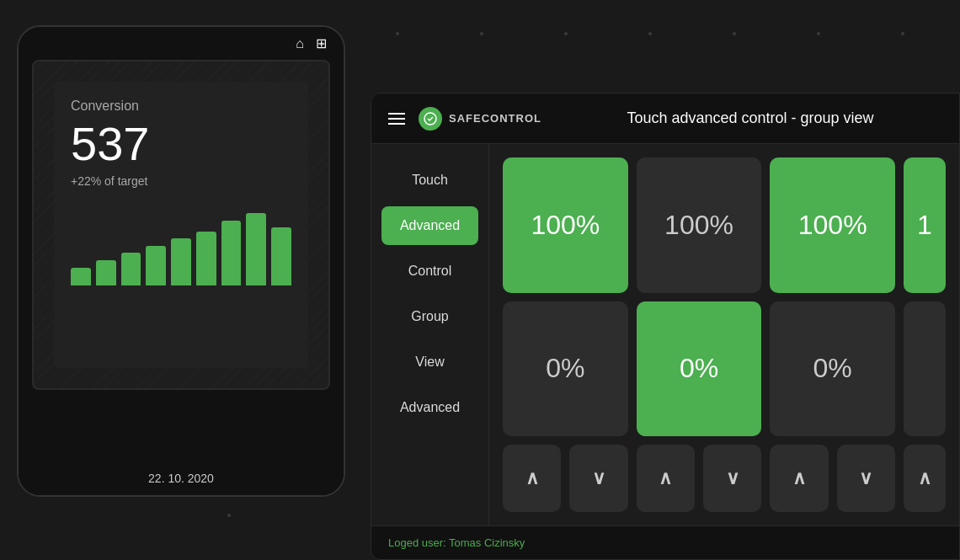 This screenshot has height=560, width=960. I want to click on sidebar-item-group: Group, so click(429, 317).